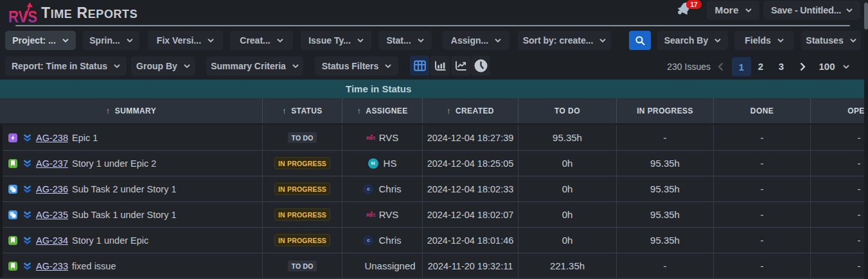 The image size is (868, 279). What do you see at coordinates (23, 16) in the screenshot?
I see `svg-text: RVS` at bounding box center [23, 16].